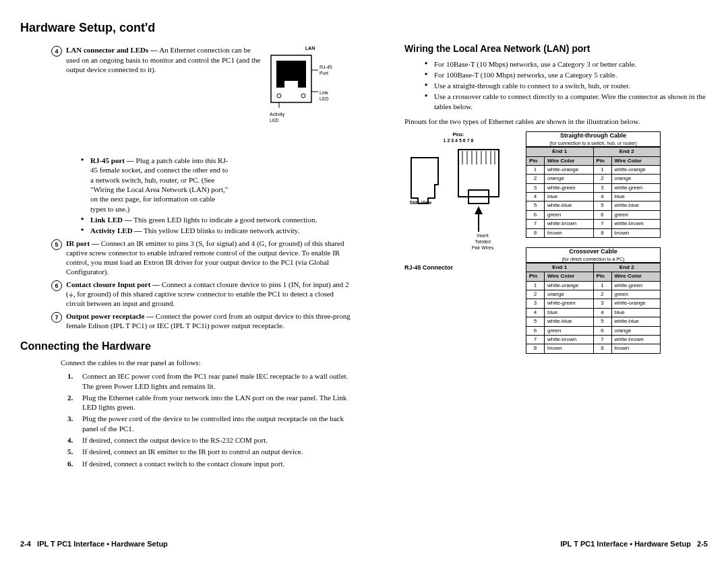 This screenshot has height=562, width=728. I want to click on rj45-connector-icon, so click(458, 195).